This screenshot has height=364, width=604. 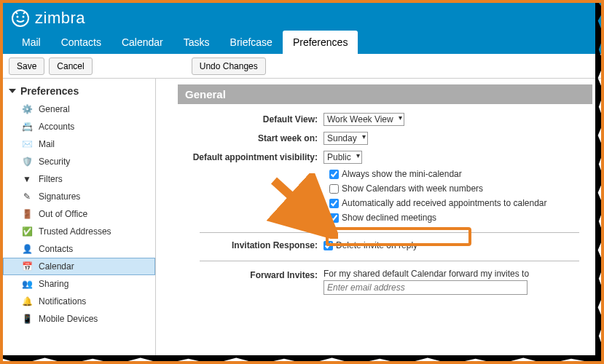 I want to click on filter-icon: ▼, so click(x=27, y=179).